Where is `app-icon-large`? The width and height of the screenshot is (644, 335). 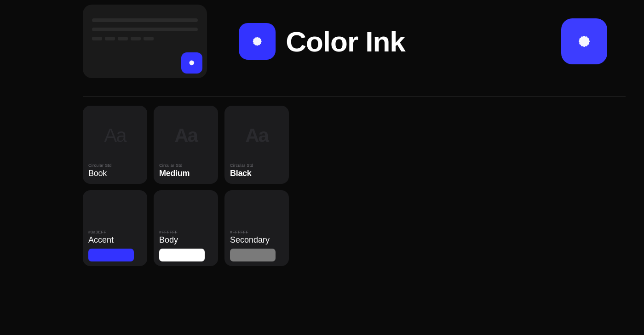 app-icon-large is located at coordinates (584, 41).